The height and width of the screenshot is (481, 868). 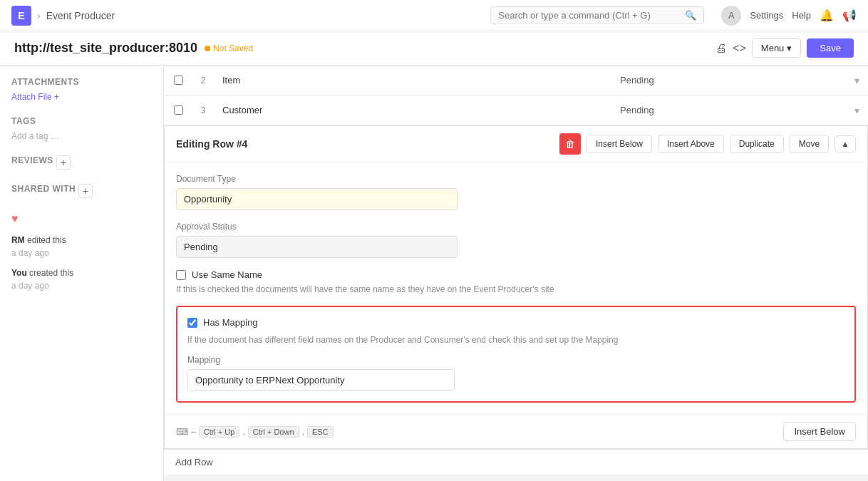 I want to click on shared-with-label: Shared With, so click(x=43, y=189).